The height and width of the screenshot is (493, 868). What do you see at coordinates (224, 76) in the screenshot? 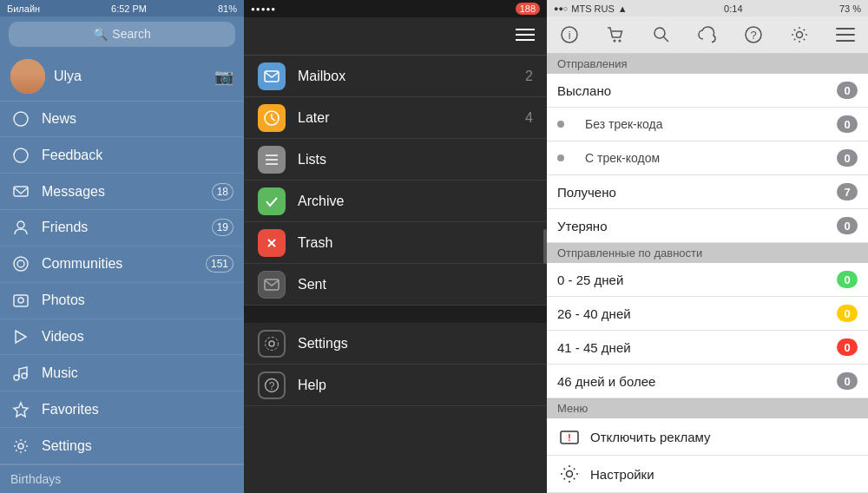
I see `camera-icon: 📷` at bounding box center [224, 76].